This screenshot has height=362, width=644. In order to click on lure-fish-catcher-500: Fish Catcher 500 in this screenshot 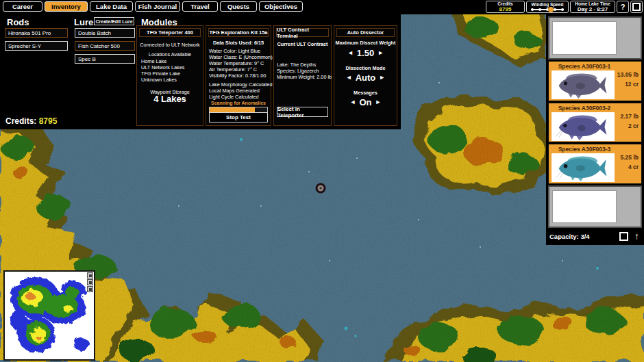, I will do `click(105, 46)`.